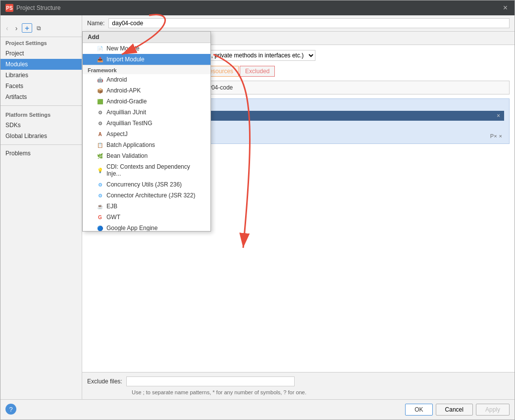 This screenshot has width=515, height=420. What do you see at coordinates (100, 156) in the screenshot?
I see `bean-validation-icon: 🌿` at bounding box center [100, 156].